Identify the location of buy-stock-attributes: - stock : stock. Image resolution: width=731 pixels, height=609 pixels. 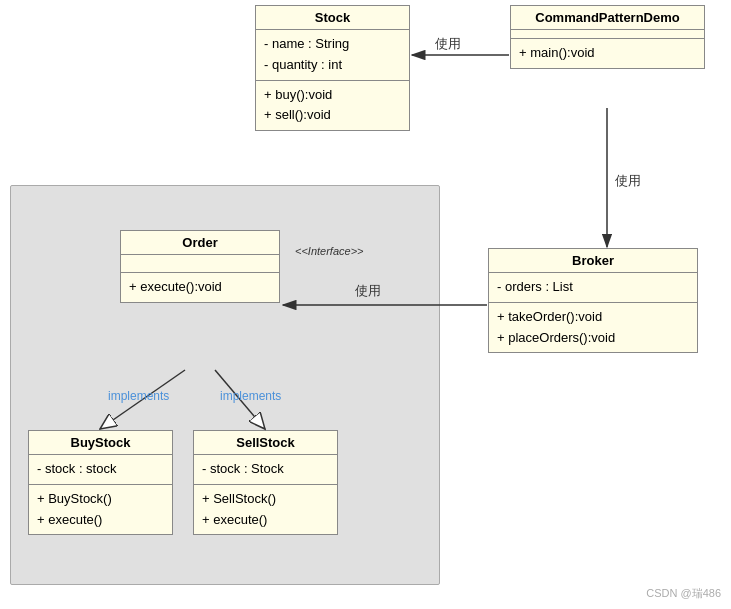
(100, 470).